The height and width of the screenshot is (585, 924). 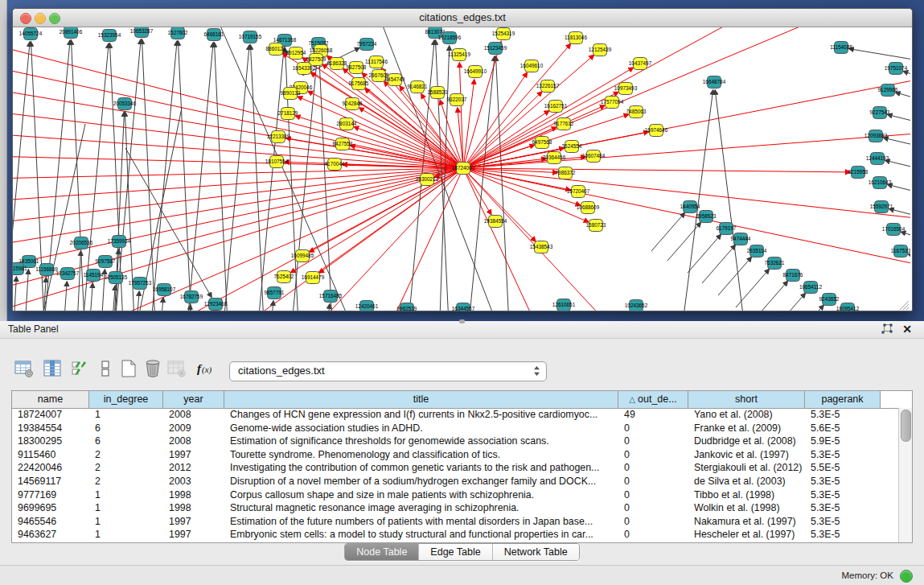 What do you see at coordinates (880, 183) in the screenshot?
I see `graph-node: 16210643` at bounding box center [880, 183].